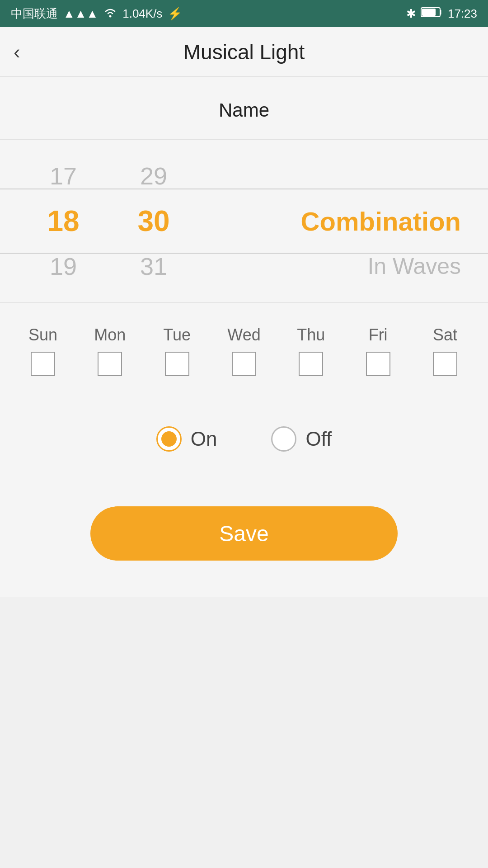 Image resolution: width=488 pixels, height=868 pixels. I want to click on minute-prev: 29, so click(154, 176).